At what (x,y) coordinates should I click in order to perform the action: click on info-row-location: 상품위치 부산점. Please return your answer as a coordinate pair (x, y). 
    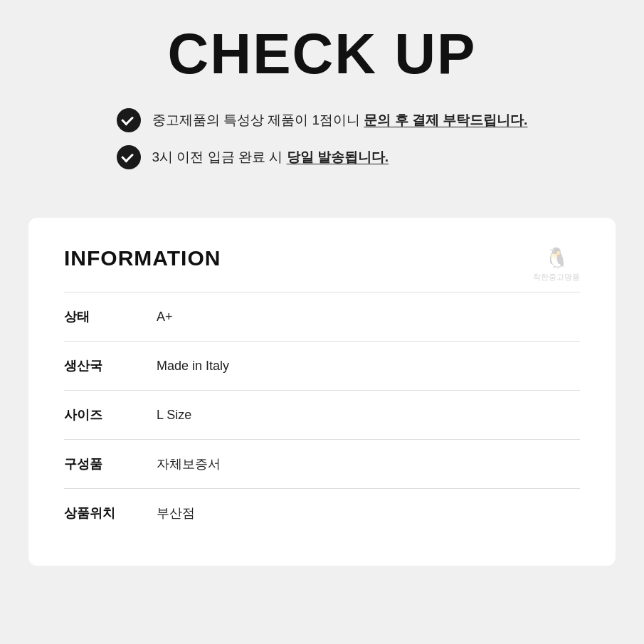
    Looking at the image, I should click on (322, 512).